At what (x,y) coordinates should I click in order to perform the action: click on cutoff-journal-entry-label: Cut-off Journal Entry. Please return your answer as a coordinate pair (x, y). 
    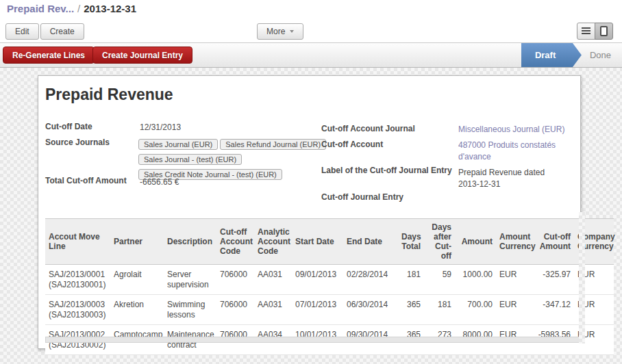
    Looking at the image, I should click on (389, 197).